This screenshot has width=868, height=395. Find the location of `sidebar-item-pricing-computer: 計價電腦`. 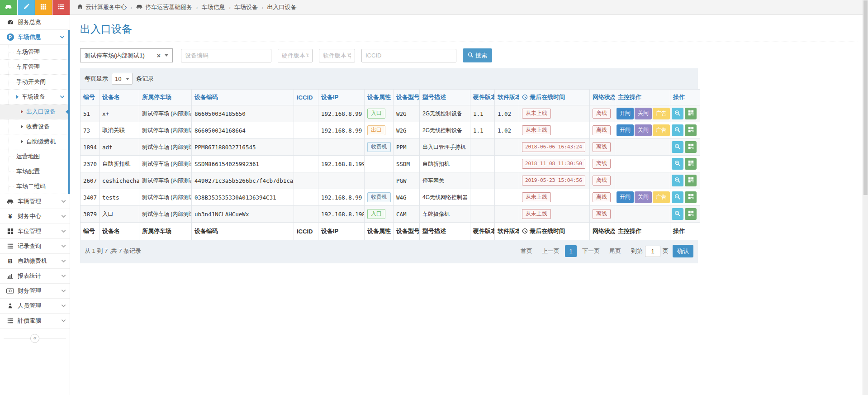

sidebar-item-pricing-computer: 計價電腦 is located at coordinates (35, 321).